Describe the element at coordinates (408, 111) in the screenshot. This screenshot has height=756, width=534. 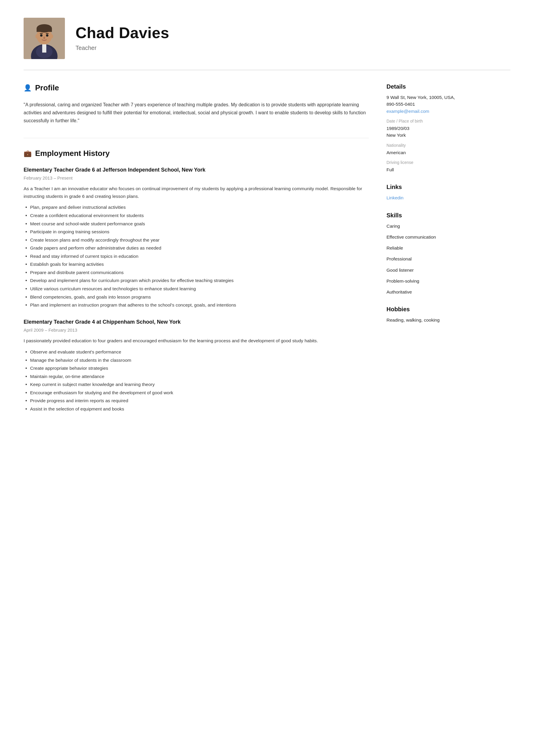
I see `details-email: example@email.com` at that location.